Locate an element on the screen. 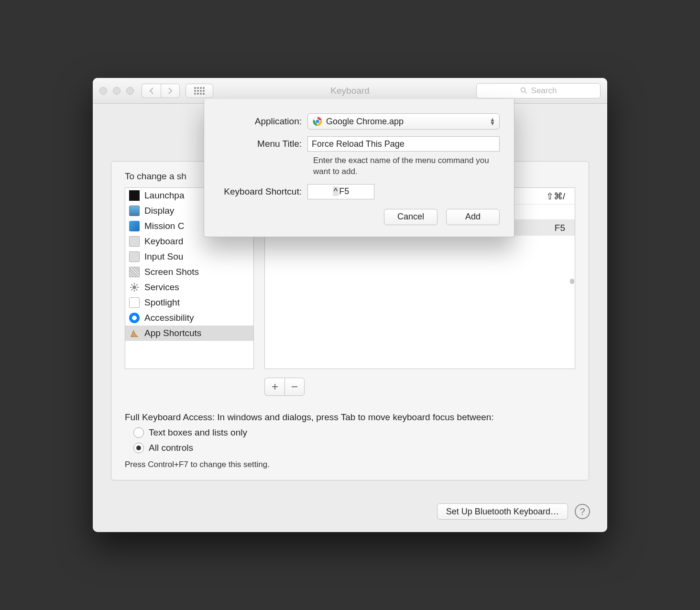 The image size is (700, 610). shortcut-label: Keyboard Shortcut: is located at coordinates (263, 192).